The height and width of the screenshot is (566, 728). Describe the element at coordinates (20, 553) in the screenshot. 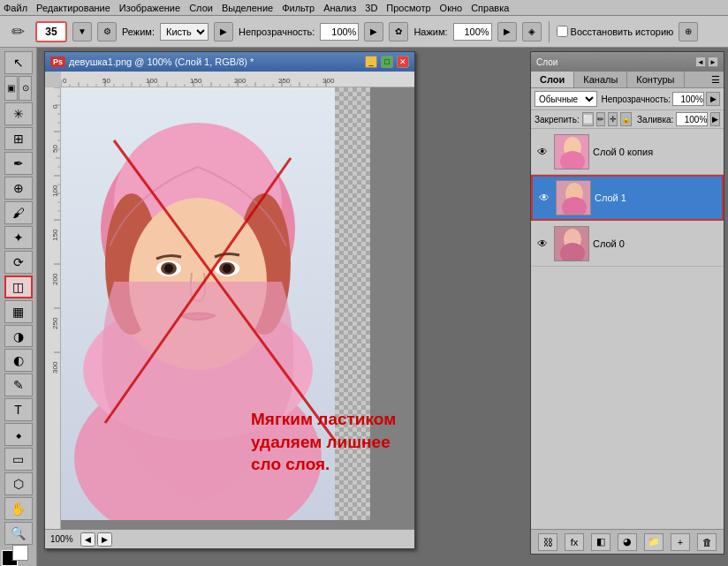

I see `background-color` at that location.